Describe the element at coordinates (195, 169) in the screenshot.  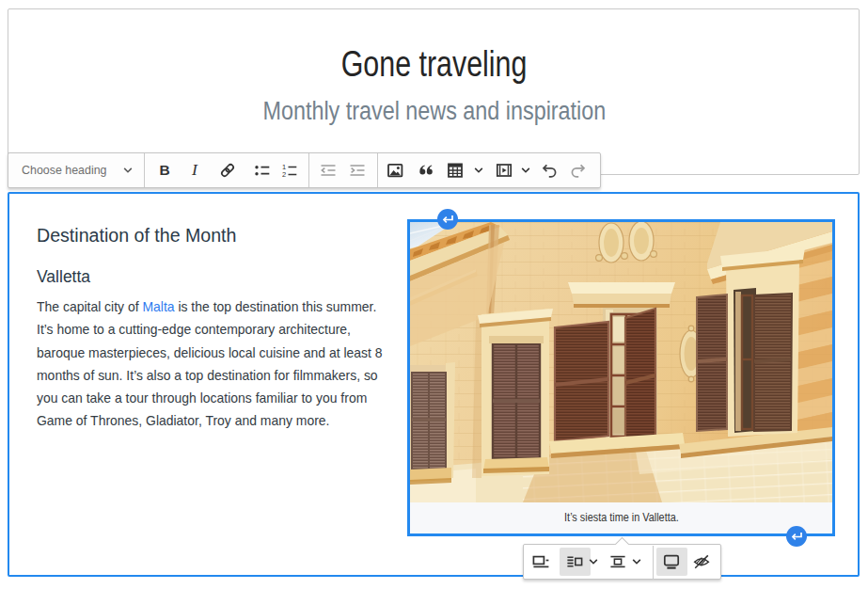
I see `svg-text: I` at that location.